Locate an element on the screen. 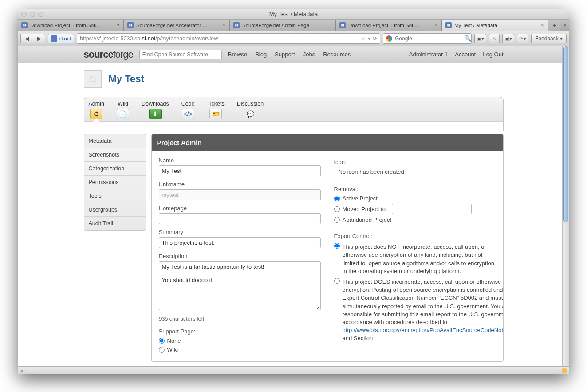  nav-resources: Resources is located at coordinates (337, 54).